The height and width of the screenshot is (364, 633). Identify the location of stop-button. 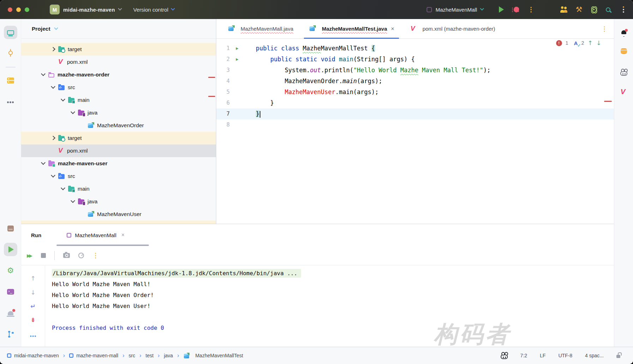
(43, 255).